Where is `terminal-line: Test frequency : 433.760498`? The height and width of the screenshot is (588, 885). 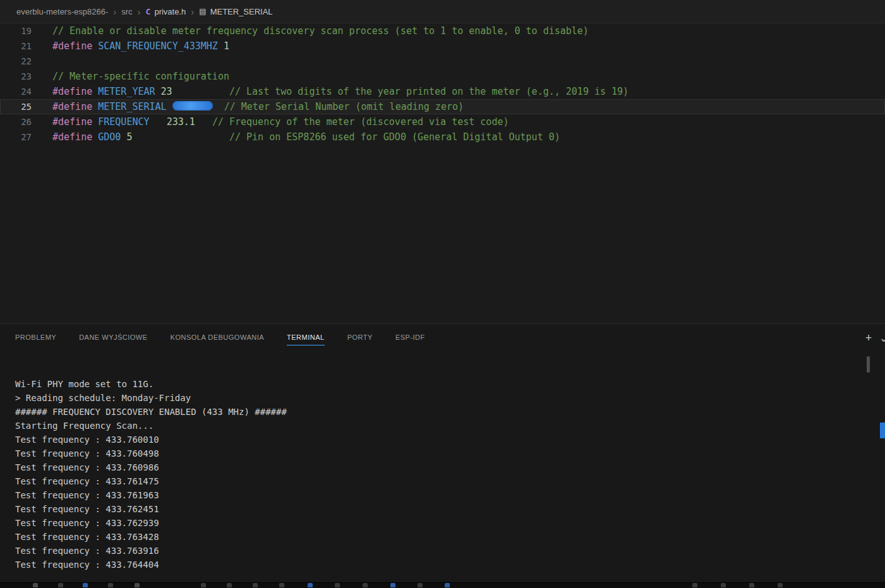
terminal-line: Test frequency : 433.760498 is located at coordinates (441, 453).